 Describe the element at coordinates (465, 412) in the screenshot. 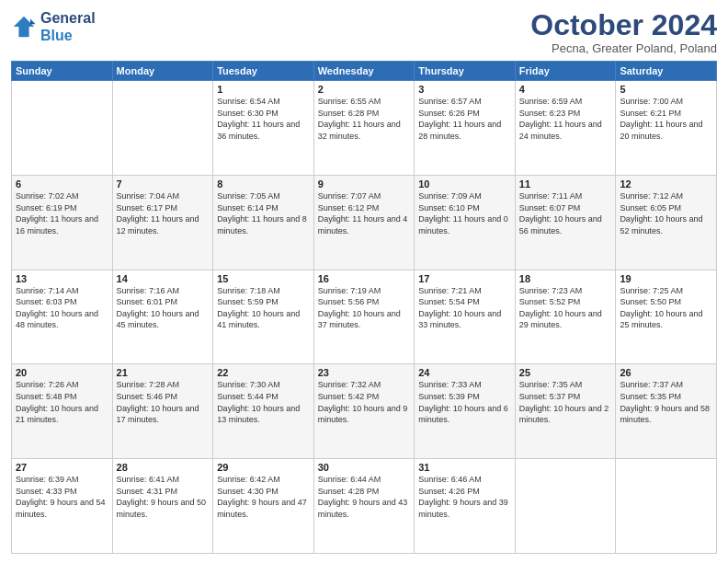

I see `calendar-cell: 24Sunrise: 7:33 AMSunset: 5:39 PMDayligh…` at that location.